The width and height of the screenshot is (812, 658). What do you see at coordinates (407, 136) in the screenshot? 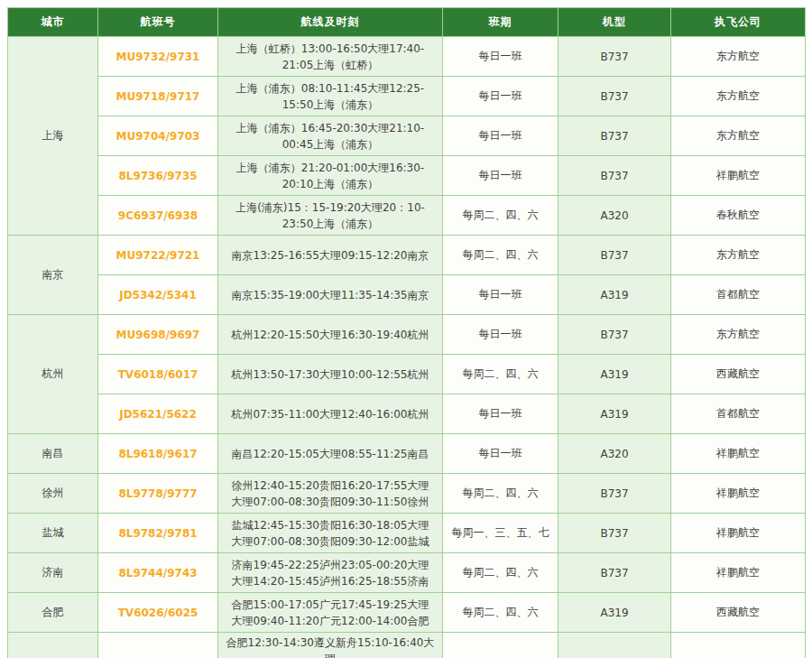
I see `table-row: MU9704/9703上海（浦东）16:45-20:30大理21:10-00:4…` at bounding box center [407, 136].